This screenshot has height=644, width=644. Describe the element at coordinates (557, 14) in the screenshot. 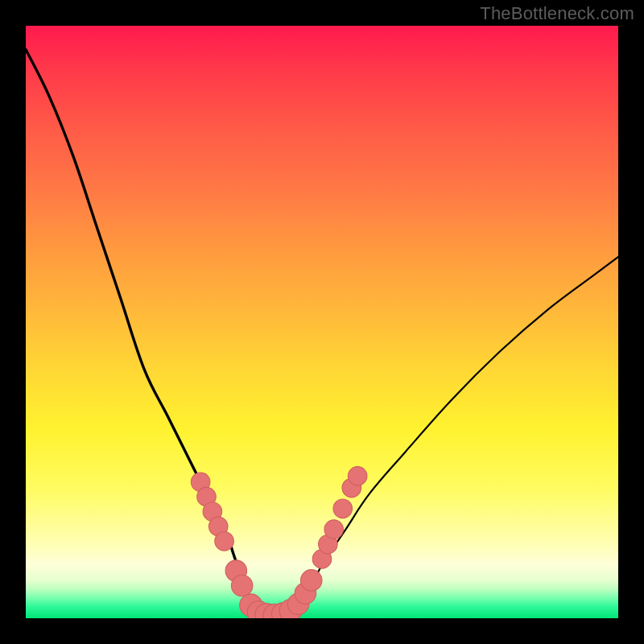

I see `watermark-text: TheBottleneck.com` at that location.